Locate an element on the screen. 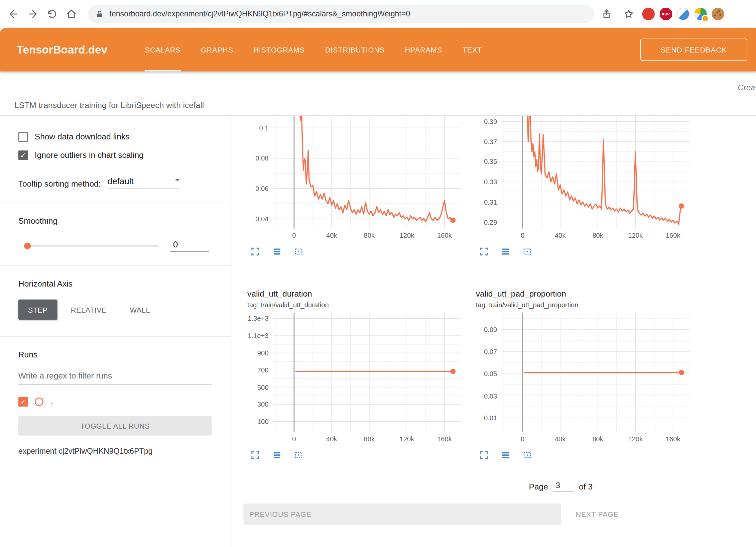 This screenshot has height=547, width=756. slider-track is located at coordinates (92, 246).